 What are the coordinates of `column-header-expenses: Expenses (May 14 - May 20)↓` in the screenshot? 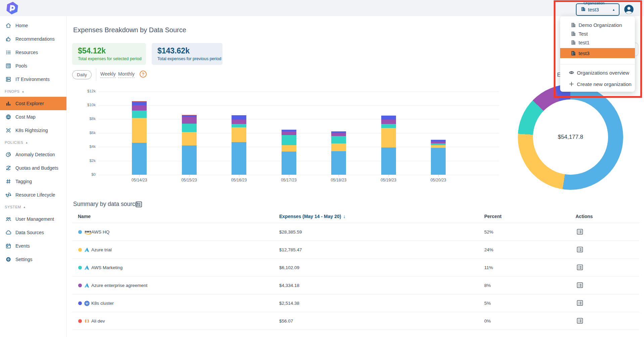 It's located at (312, 216).